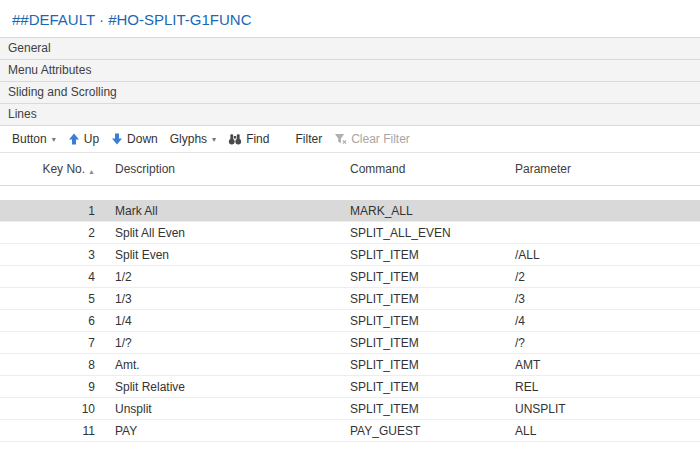 The height and width of the screenshot is (468, 700). Describe the element at coordinates (258, 139) in the screenshot. I see `find-button-label: Find` at that location.